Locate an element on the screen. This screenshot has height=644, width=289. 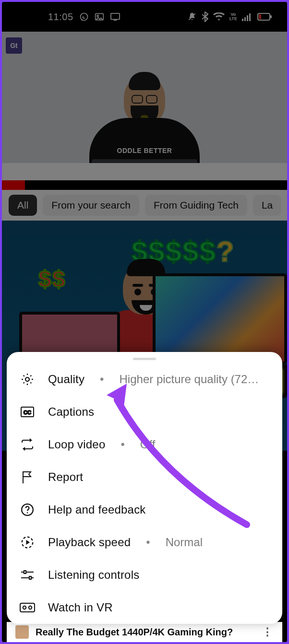
sheet-item-quality: Quality•Higher picture quality (72… is located at coordinates (144, 379).